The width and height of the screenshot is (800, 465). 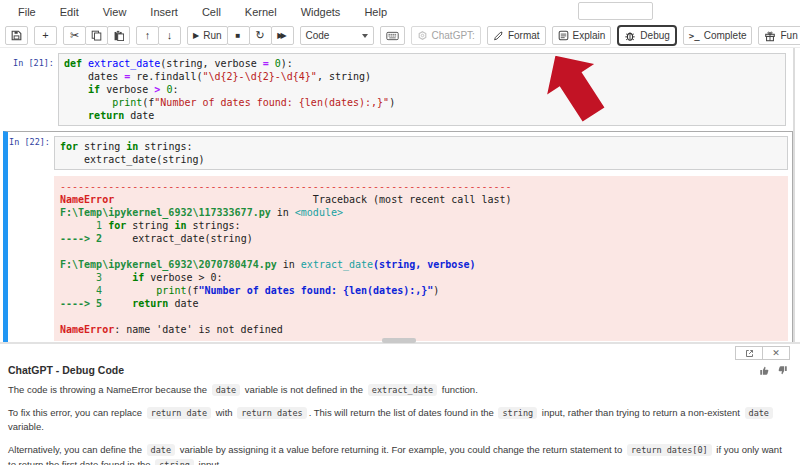 I want to click on cut-cell-button: ✂, so click(x=74, y=36).